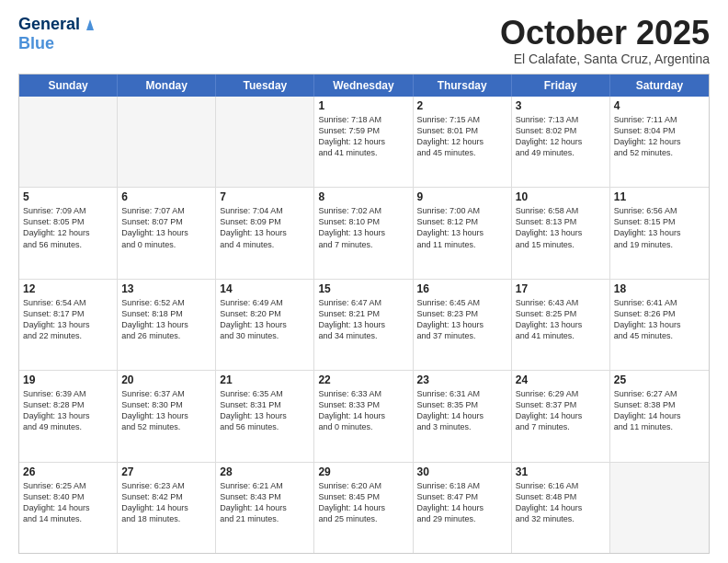 Image resolution: width=728 pixels, height=563 pixels. What do you see at coordinates (561, 142) in the screenshot?
I see `day-cell-3: 3Sunrise: 7:13 AM Sunset: 8:02 PM Daylig…` at bounding box center [561, 142].